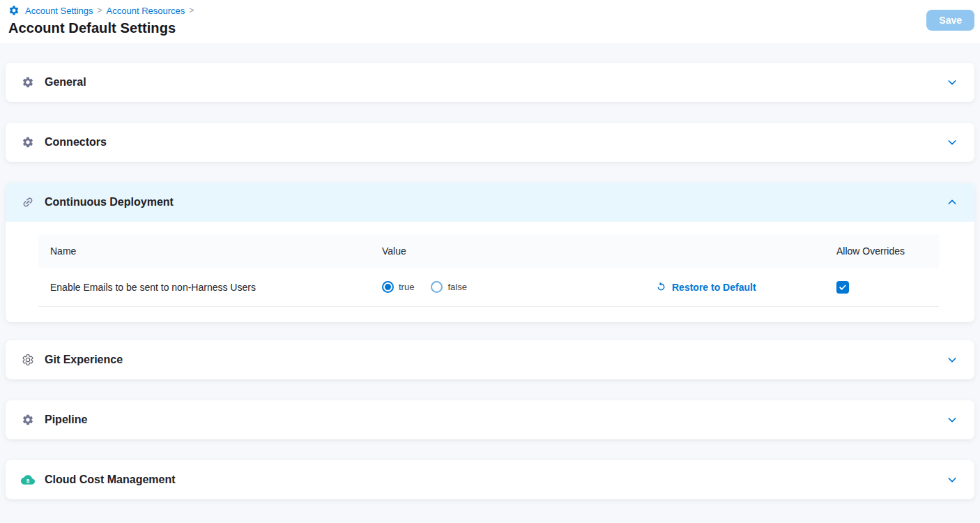 This screenshot has width=980, height=523. I want to click on column-header-name: Name, so click(204, 251).